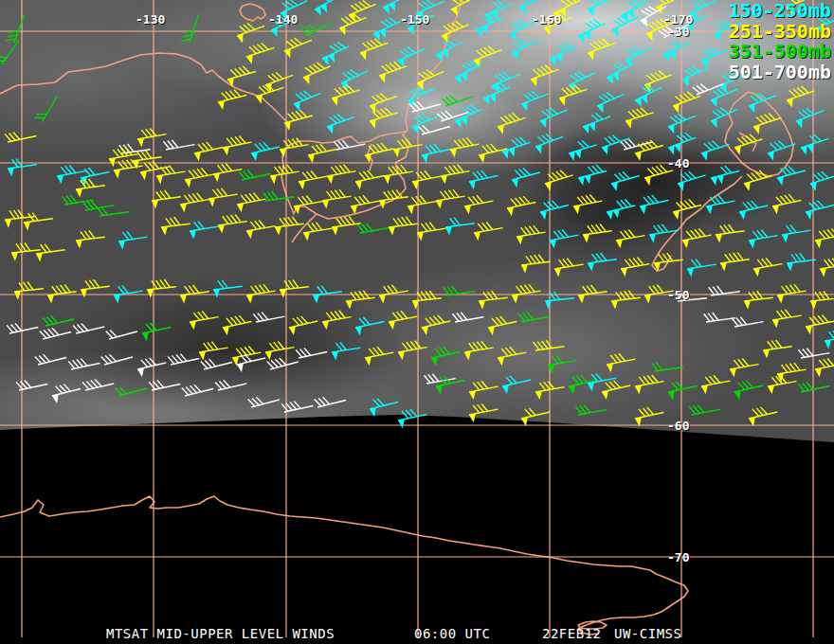 The width and height of the screenshot is (834, 644). Describe the element at coordinates (780, 52) in the screenshot. I see `legend-item-351-500: 351-500mb` at that location.